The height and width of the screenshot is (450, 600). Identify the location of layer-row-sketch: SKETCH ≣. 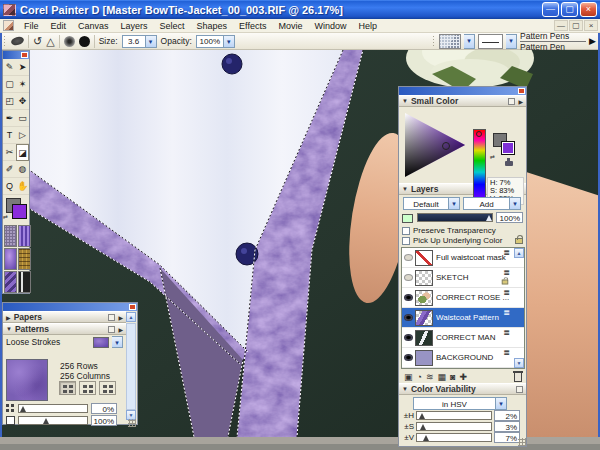
(463, 278).